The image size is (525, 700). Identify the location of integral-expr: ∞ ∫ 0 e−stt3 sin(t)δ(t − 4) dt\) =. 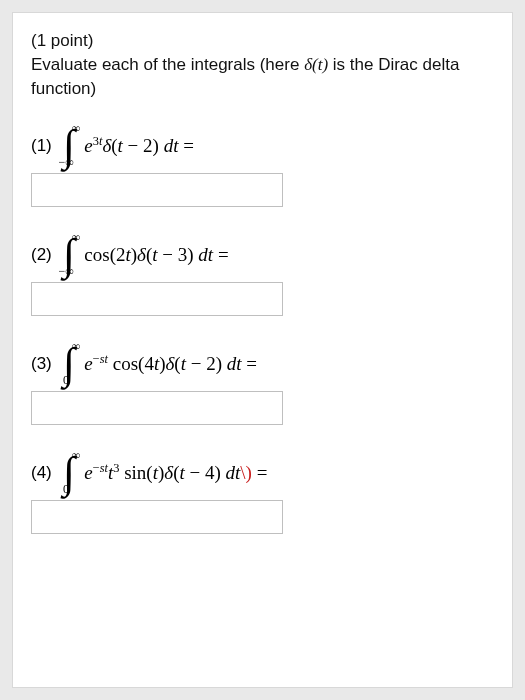
(163, 472).